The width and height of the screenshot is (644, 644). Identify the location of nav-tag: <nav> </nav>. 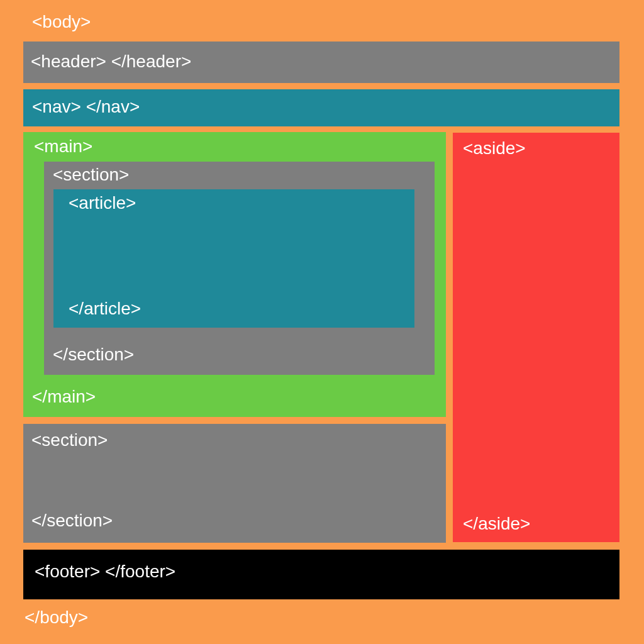
(86, 107).